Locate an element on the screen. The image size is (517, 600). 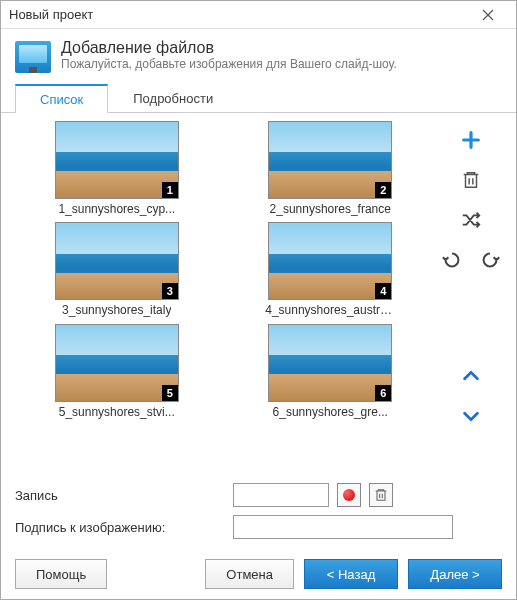
record-delete-button is located at coordinates (381, 495).